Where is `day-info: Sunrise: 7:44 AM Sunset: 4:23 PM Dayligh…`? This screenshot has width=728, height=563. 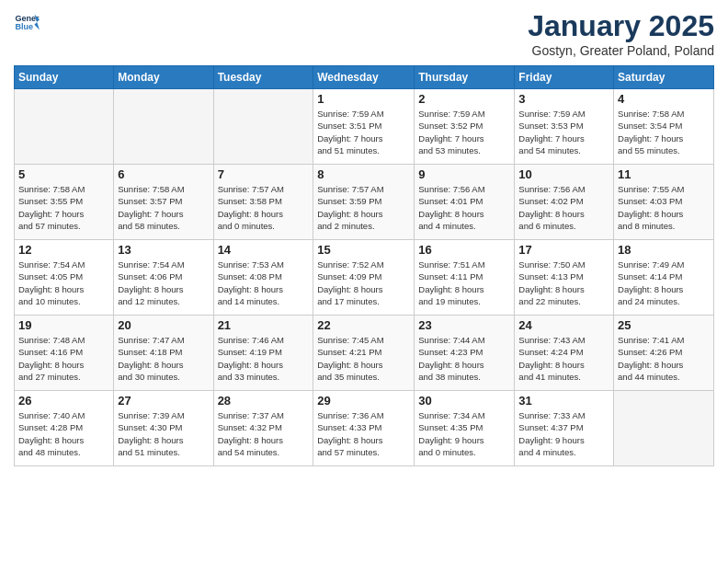
day-info: Sunrise: 7:44 AM Sunset: 4:23 PM Dayligh… is located at coordinates (464, 359).